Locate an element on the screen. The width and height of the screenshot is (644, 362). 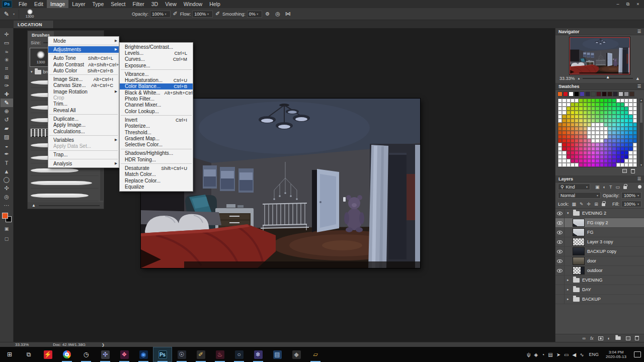
chrome is located at coordinates (67, 354).